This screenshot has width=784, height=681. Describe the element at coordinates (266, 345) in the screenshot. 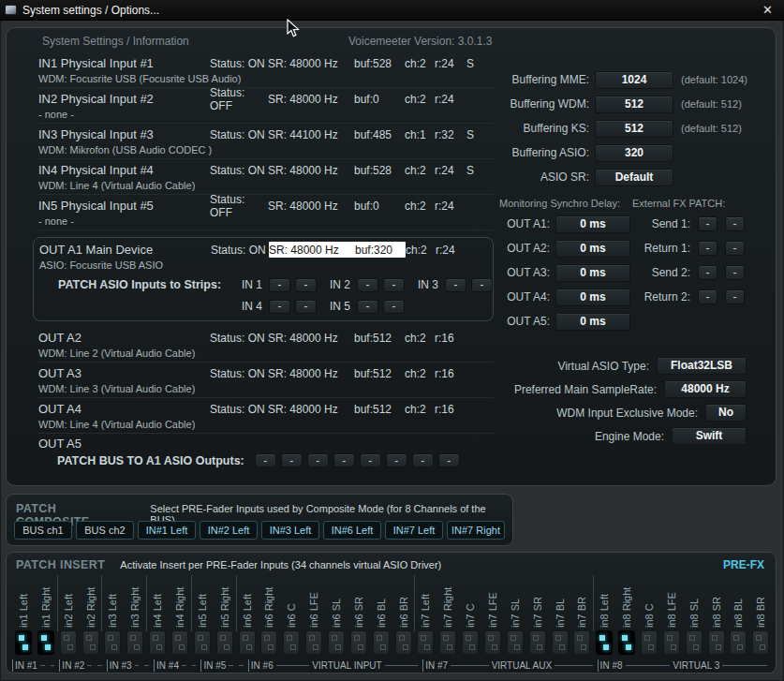

I see `output-device-row: OUT A2 Status: ON SR: 48000 Hz buf:512 c…` at that location.